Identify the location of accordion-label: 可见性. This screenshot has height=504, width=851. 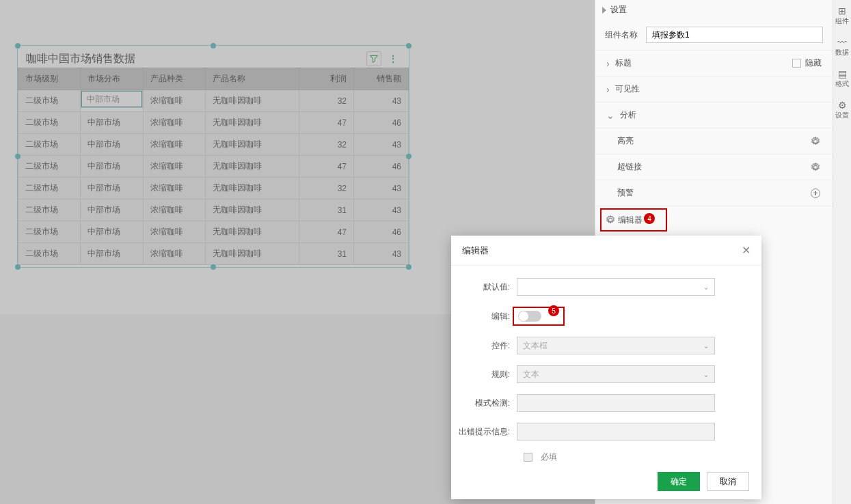
(627, 89).